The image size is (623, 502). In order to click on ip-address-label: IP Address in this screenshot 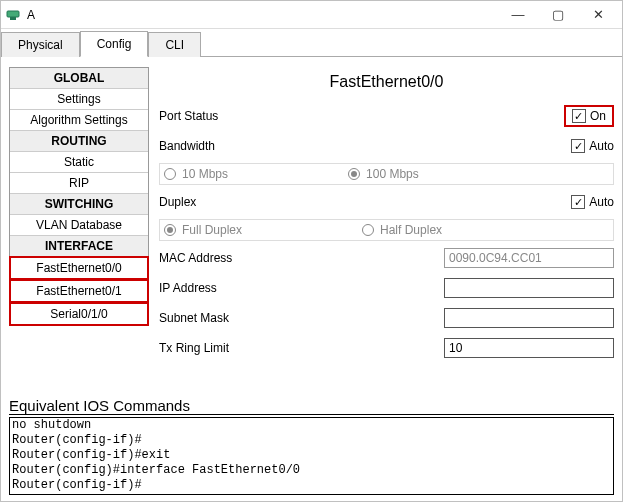, I will do `click(219, 288)`.